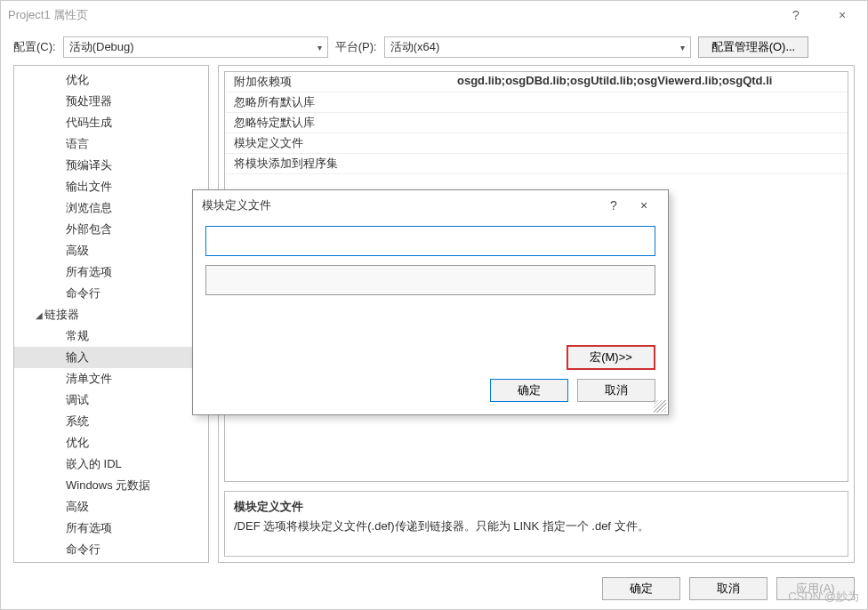 The width and height of the screenshot is (868, 610). I want to click on tree-item-label: 输出文件, so click(89, 187).